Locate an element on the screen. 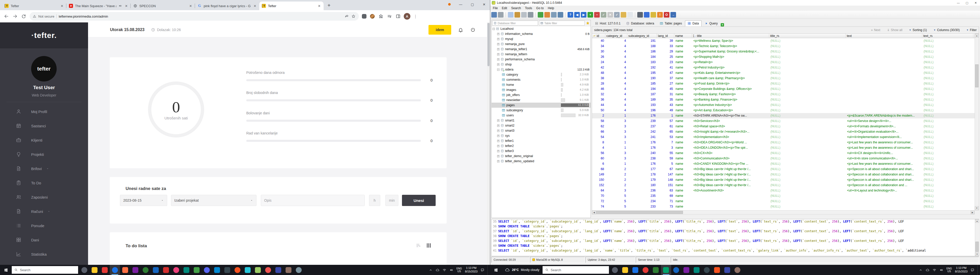  sidebar-item-sastanci: Sastanci is located at coordinates (44, 126).